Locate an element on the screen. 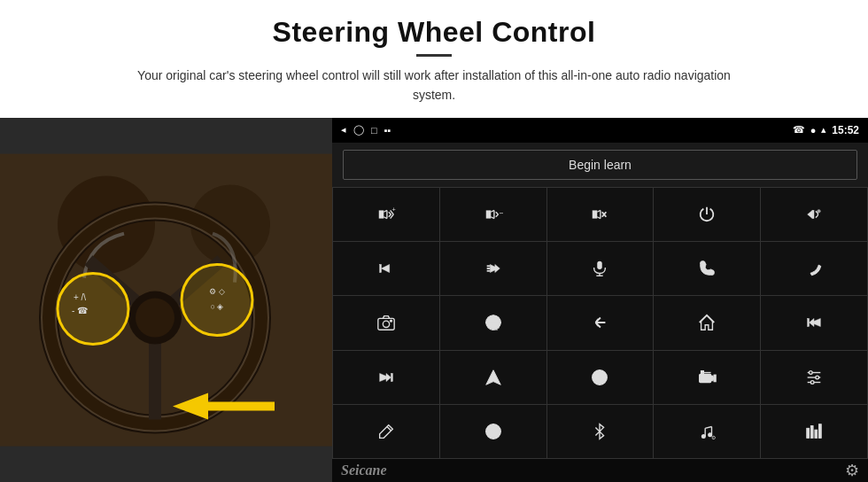 The height and width of the screenshot is (482, 868). equalizer-bars-button is located at coordinates (814, 431).